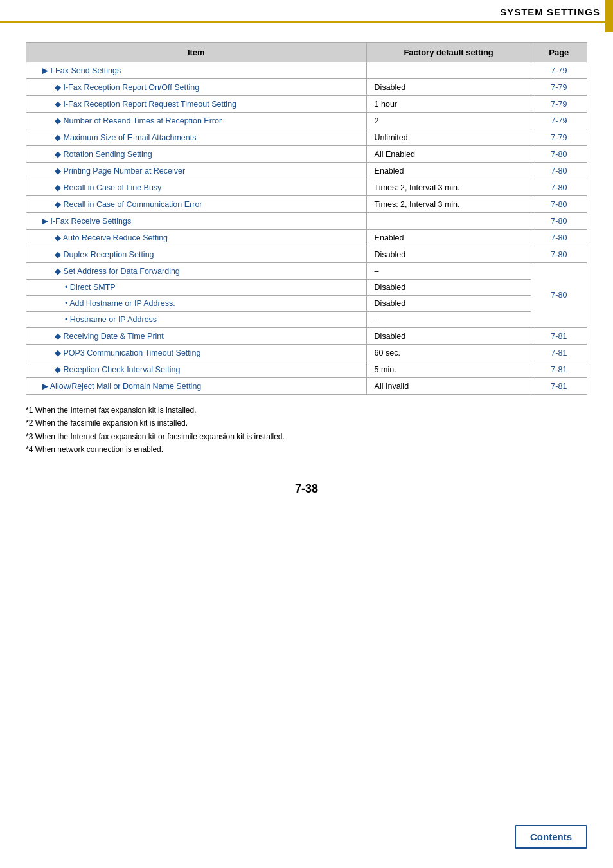  I want to click on item-cell: ◆ Receiving Date & Time Print, so click(197, 336).